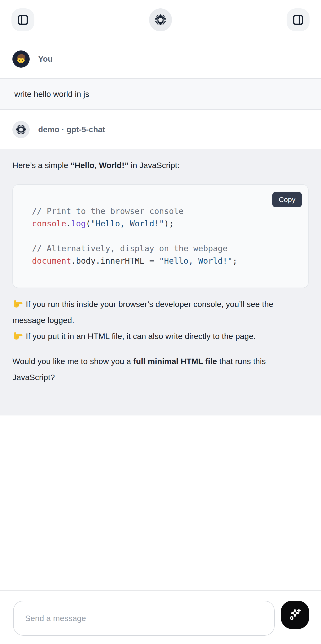 Image resolution: width=321 pixels, height=644 pixels. What do you see at coordinates (23, 20) in the screenshot?
I see `sidebar-toggle-button` at bounding box center [23, 20].